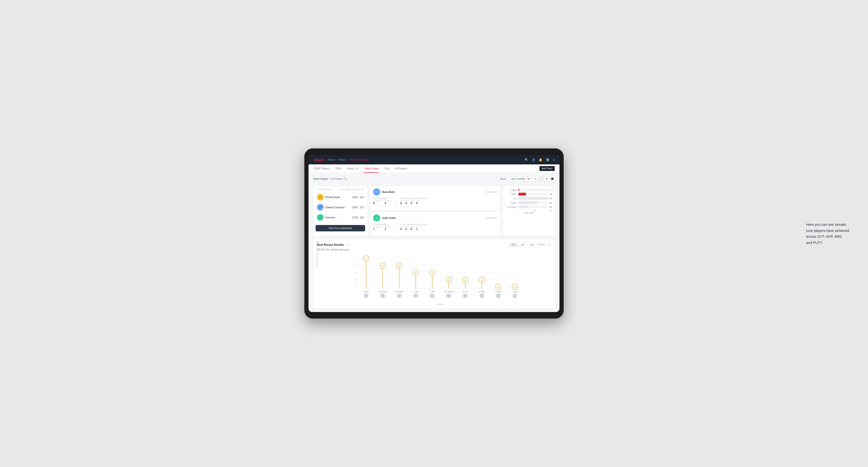 The width and height of the screenshot is (868, 467). I want to click on subnav-tour: Tour, so click(387, 168).